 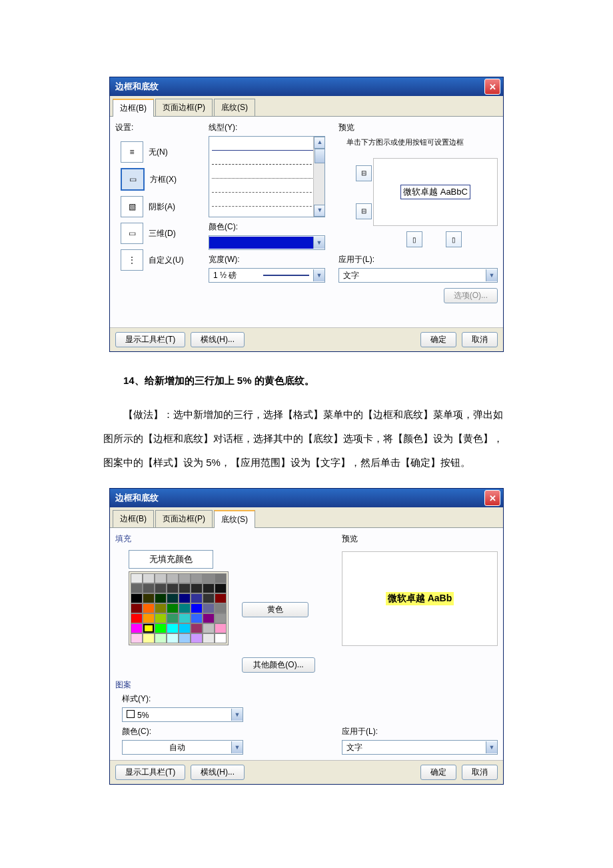 I want to click on custom-icon: ⋮, so click(x=132, y=260).